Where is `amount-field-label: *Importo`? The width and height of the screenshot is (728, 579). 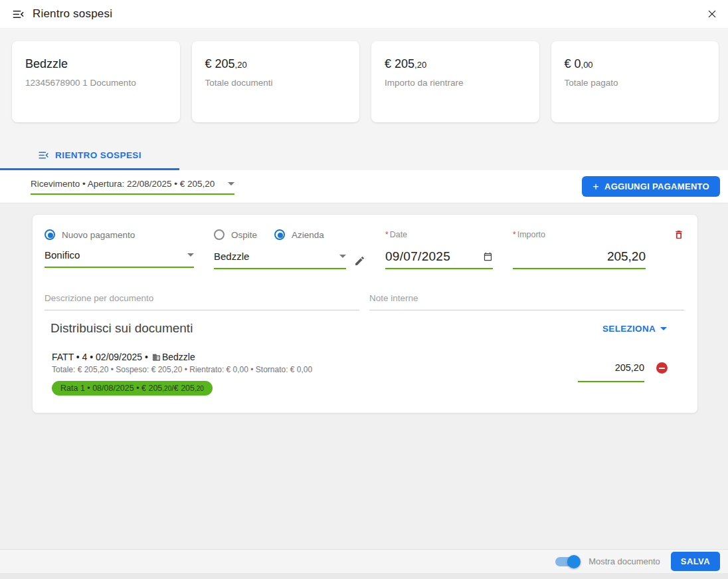 amount-field-label: *Importo is located at coordinates (579, 235).